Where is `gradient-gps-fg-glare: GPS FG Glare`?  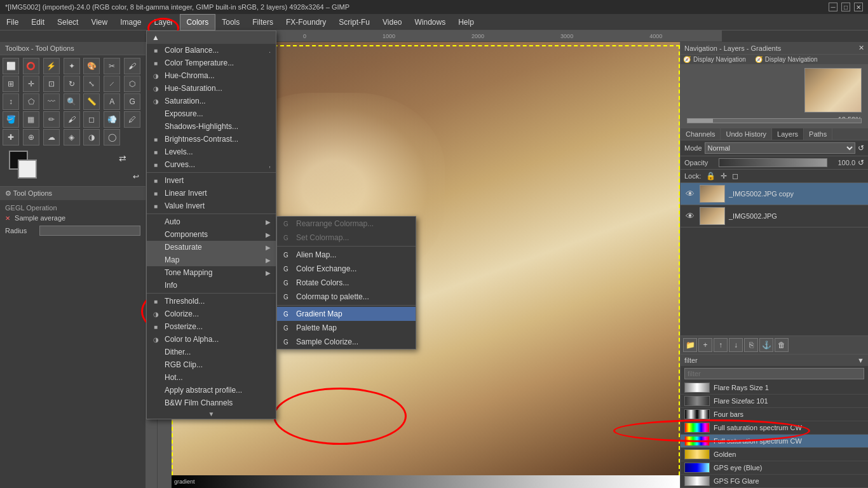
gradient-gps-fg-glare: GPS FG Glare is located at coordinates (774, 482).